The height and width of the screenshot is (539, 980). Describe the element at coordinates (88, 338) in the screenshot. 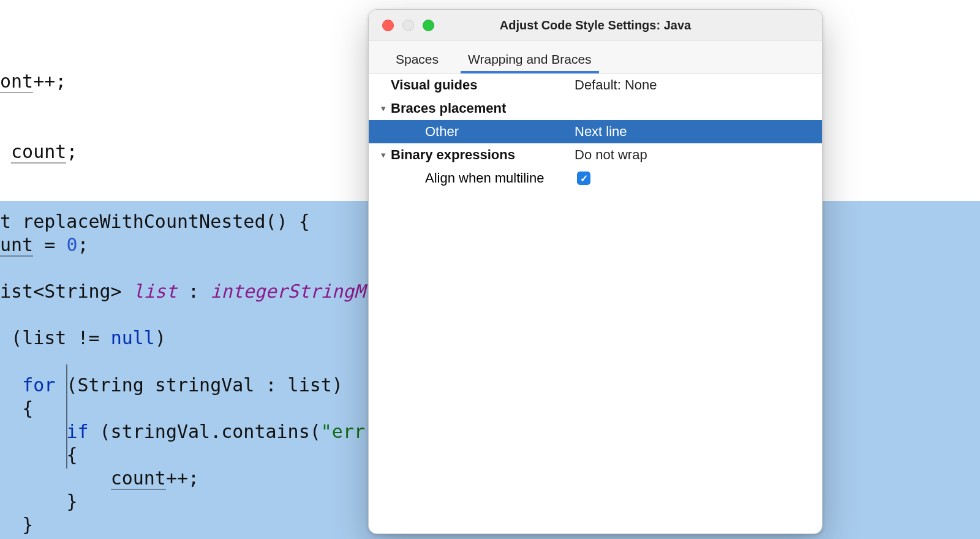

I see `code-neq: !=` at that location.